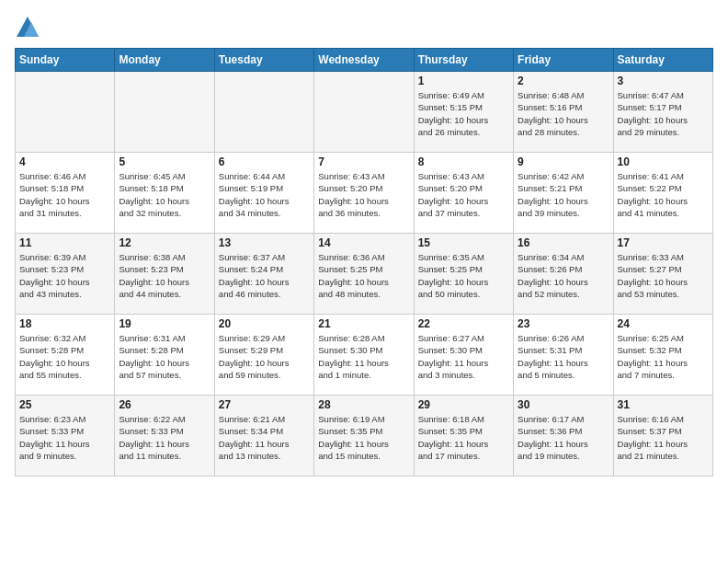  Describe the element at coordinates (563, 324) in the screenshot. I see `day-number: 23` at that location.